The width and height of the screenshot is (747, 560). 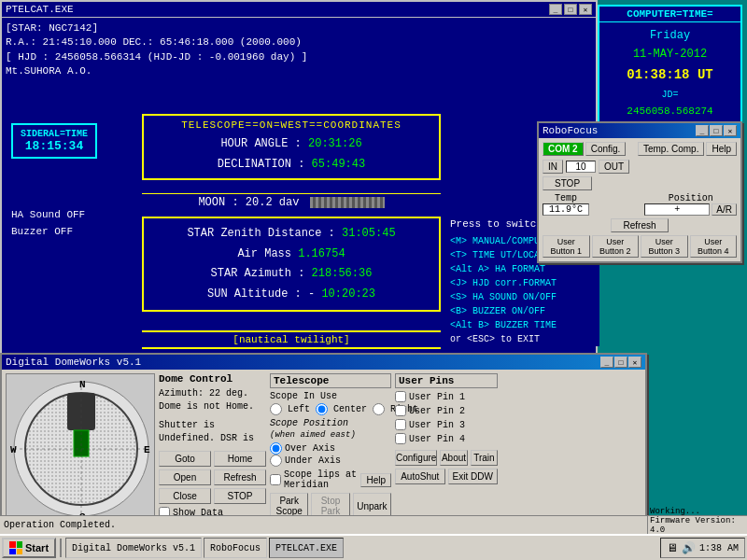 I want to click on user-pin-2-check, so click(x=401, y=411).